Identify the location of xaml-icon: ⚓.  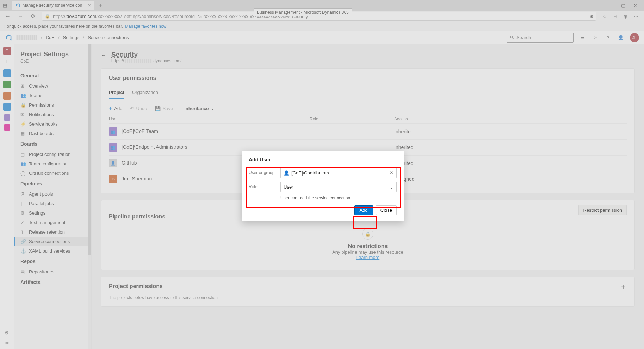
(23, 251).